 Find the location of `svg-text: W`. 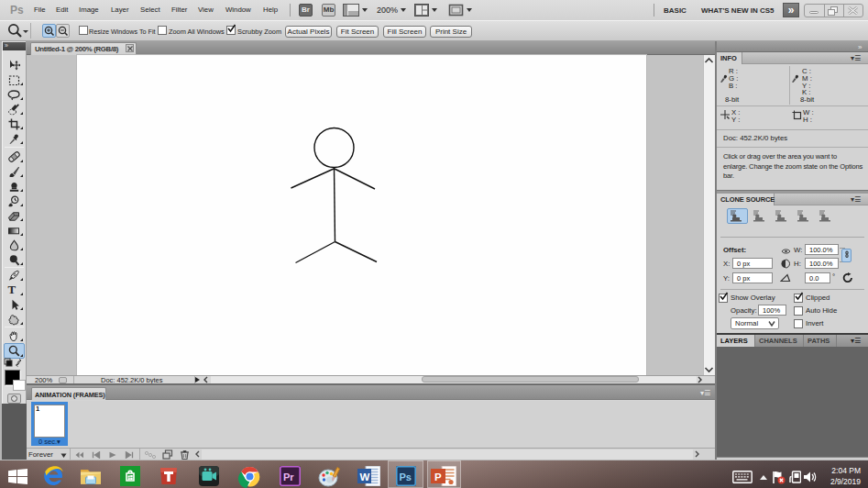

svg-text: W is located at coordinates (365, 477).